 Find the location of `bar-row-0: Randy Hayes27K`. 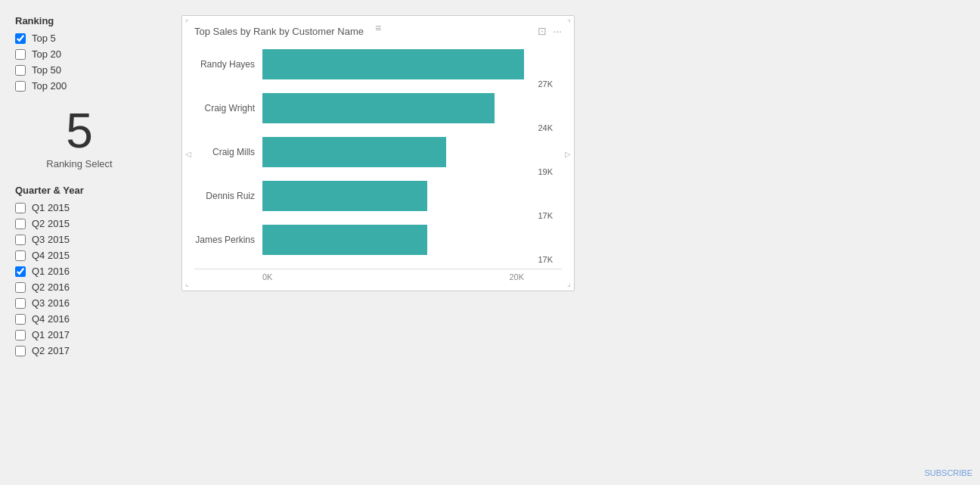

bar-row-0: Randy Hayes27K is located at coordinates (393, 64).